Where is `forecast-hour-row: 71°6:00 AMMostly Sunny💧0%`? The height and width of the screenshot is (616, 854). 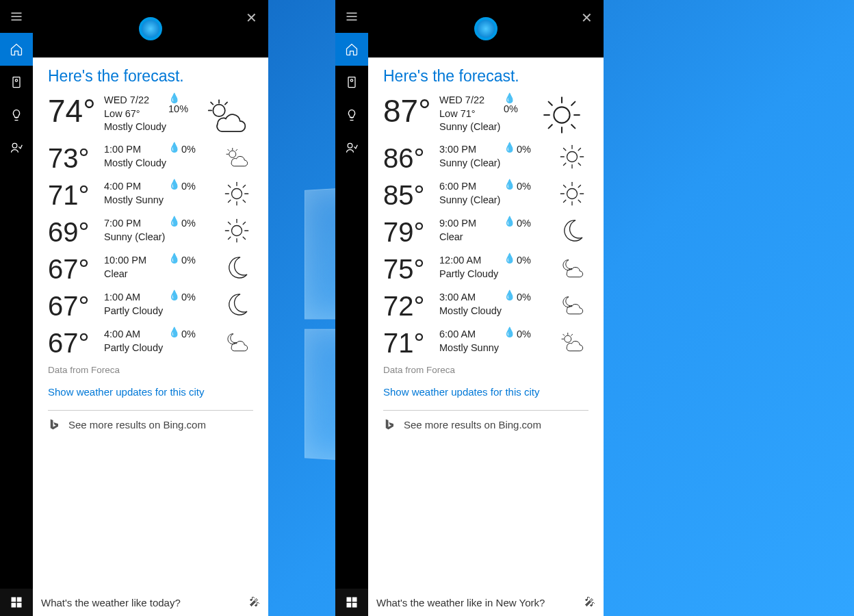
forecast-hour-row: 71°6:00 AMMostly Sunny💧0% is located at coordinates (486, 343).